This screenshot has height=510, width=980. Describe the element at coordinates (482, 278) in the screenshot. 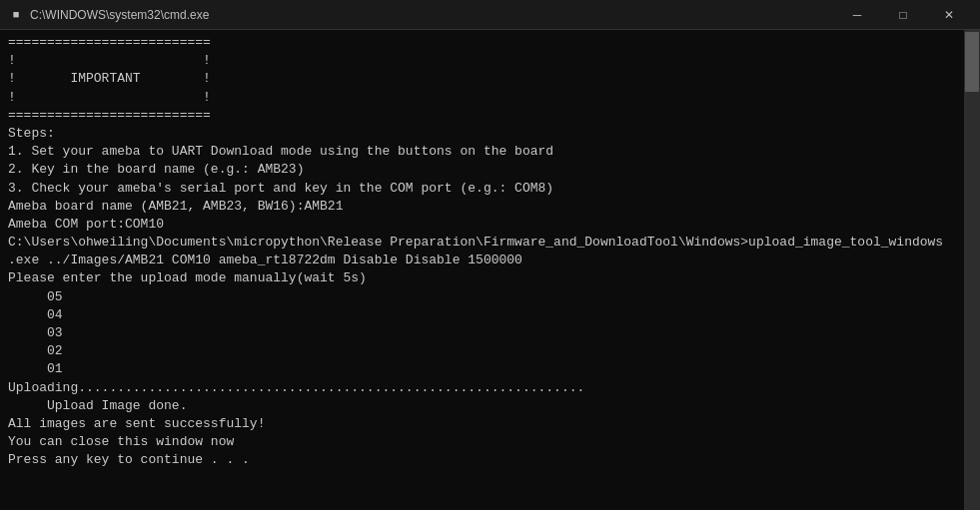

I see `terminal-line: Please enter the upload mode manually(wa…` at that location.